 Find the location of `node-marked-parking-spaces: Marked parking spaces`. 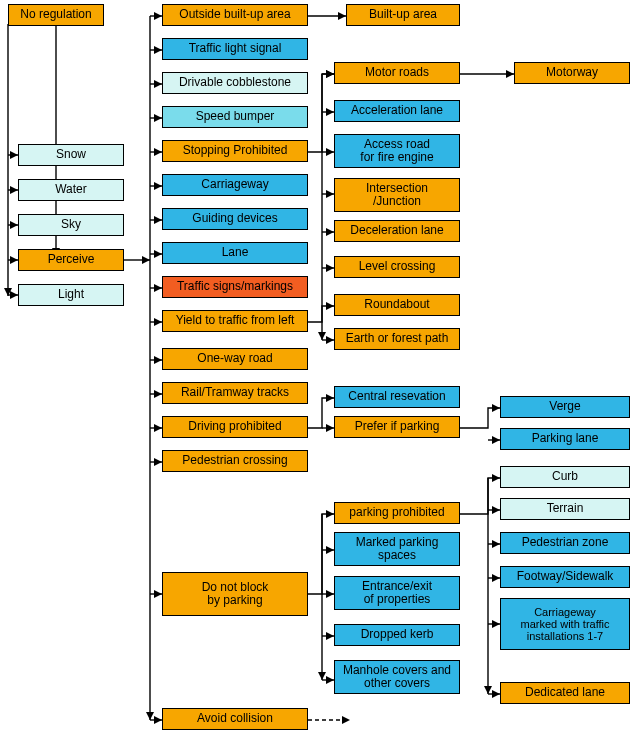

node-marked-parking-spaces: Marked parking spaces is located at coordinates (397, 549).